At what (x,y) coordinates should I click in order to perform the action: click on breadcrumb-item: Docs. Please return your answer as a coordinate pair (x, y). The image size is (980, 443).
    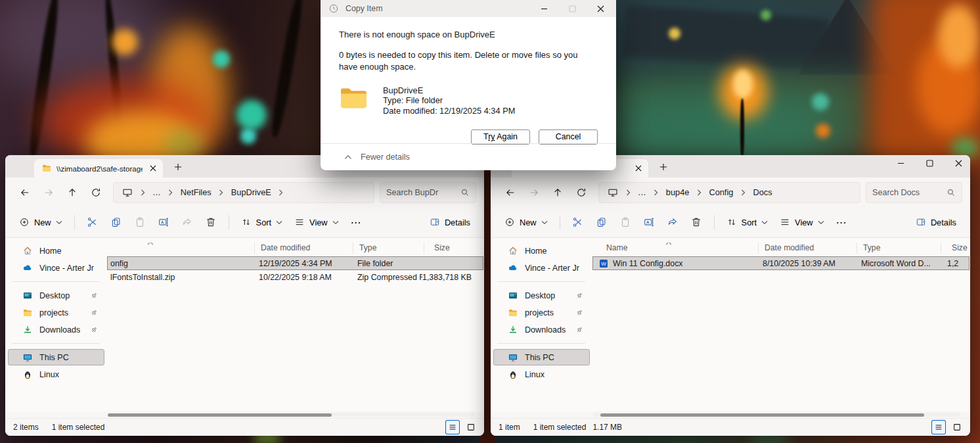
    Looking at the image, I should click on (762, 192).